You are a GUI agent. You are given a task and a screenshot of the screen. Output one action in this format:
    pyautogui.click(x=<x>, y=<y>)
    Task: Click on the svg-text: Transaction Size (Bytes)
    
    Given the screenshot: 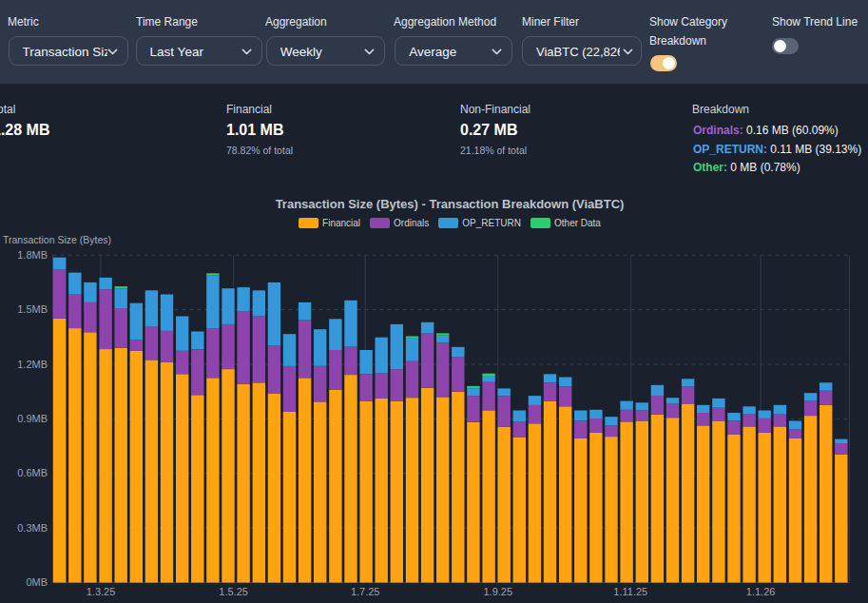 What is the action you would take?
    pyautogui.click(x=57, y=240)
    